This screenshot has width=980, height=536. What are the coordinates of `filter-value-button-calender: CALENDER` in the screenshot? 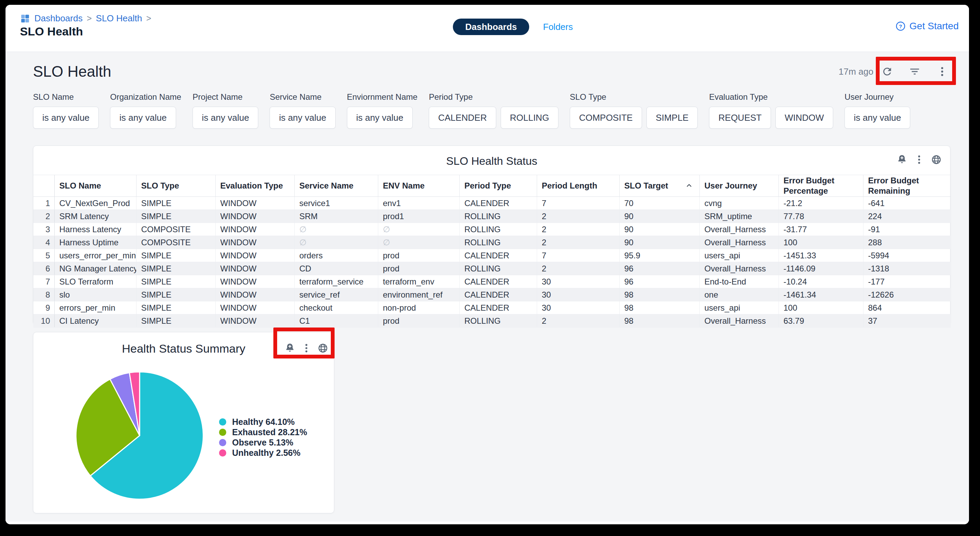 It's located at (463, 118).